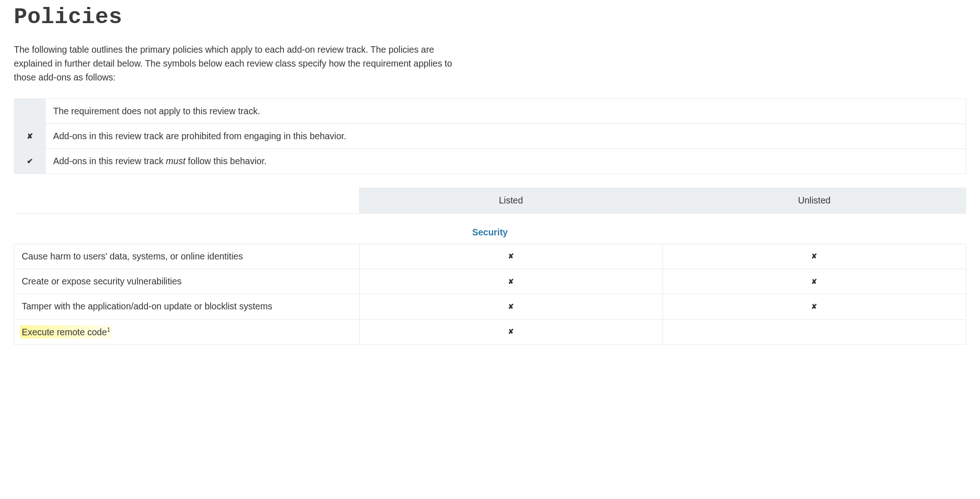  I want to click on policy-row: Create or expose security vulnerabilitie…, so click(490, 282).